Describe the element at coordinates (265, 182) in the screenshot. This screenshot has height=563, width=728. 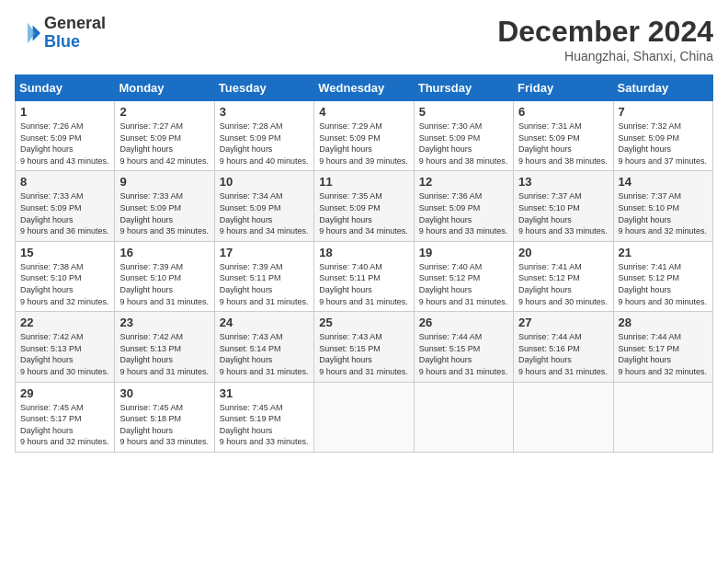
I see `day-number: 10` at that location.